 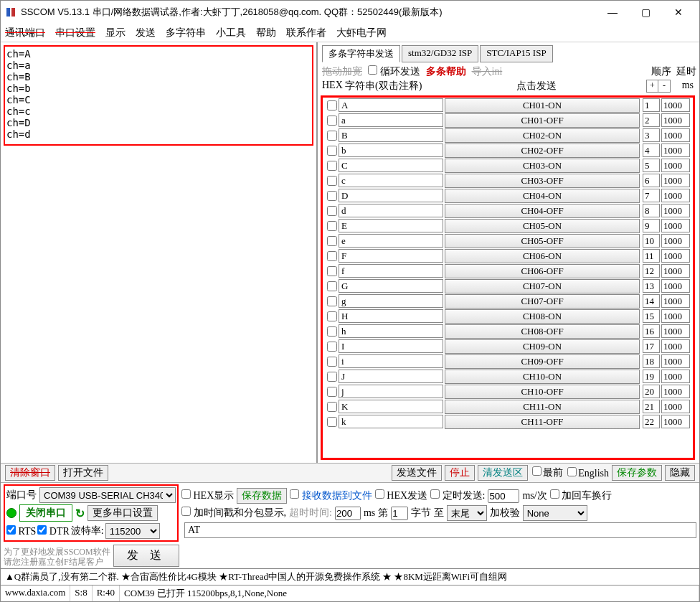 What do you see at coordinates (467, 513) in the screenshot?
I see `end-select: 末尾` at bounding box center [467, 513].